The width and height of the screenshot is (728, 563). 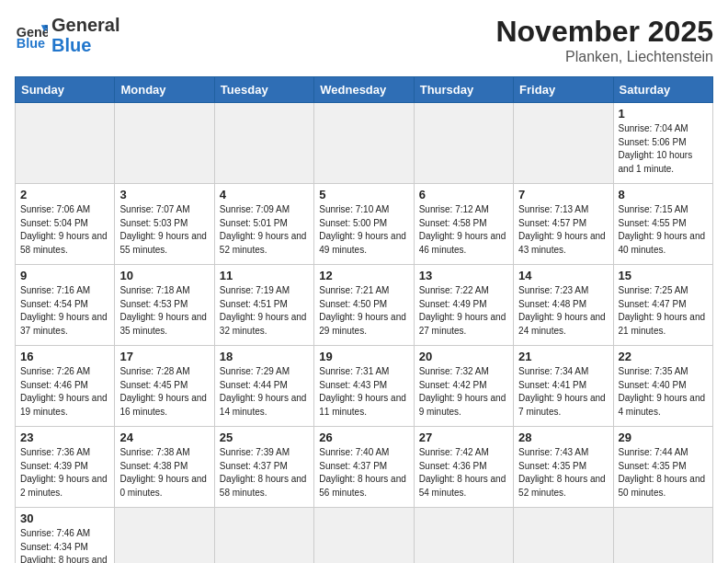 What do you see at coordinates (463, 90) in the screenshot?
I see `weekday-header-thursday: Thursday` at bounding box center [463, 90].